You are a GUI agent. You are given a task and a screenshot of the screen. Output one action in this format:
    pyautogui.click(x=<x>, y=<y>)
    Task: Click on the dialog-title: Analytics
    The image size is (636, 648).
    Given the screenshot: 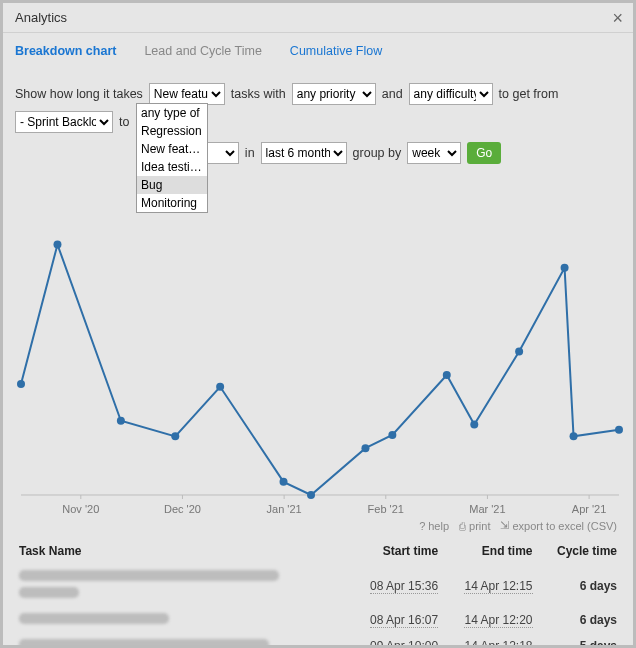 What is the action you would take?
    pyautogui.click(x=41, y=18)
    